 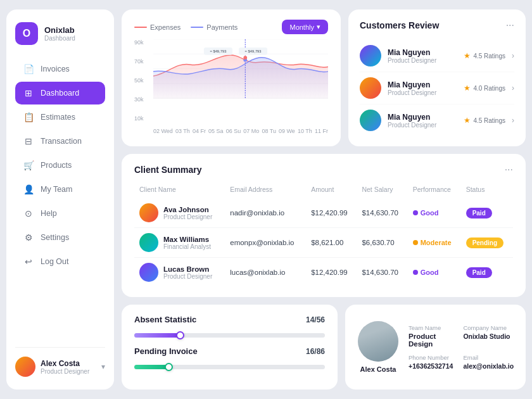 I want to click on nav-label-help: Help, so click(x=49, y=213).